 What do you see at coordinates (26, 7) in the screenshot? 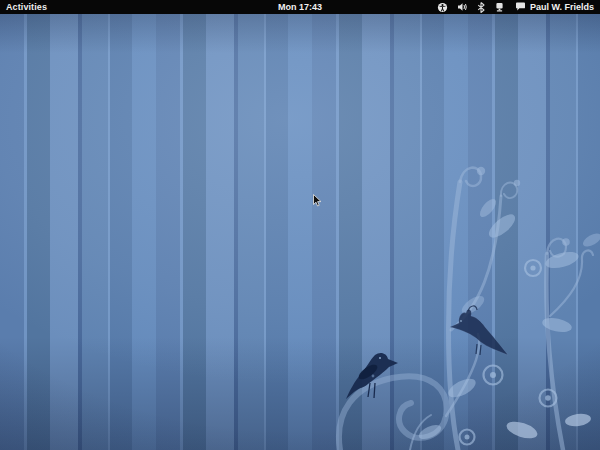
I see `activities-button: Activities` at bounding box center [26, 7].